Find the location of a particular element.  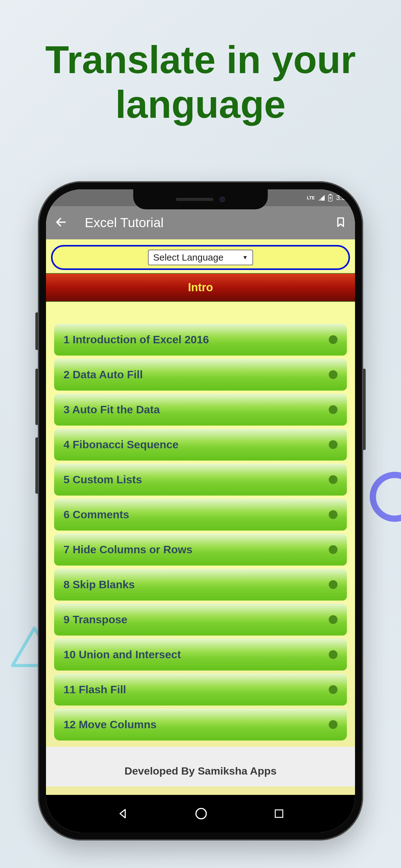

section-header: Intro is located at coordinates (200, 287).